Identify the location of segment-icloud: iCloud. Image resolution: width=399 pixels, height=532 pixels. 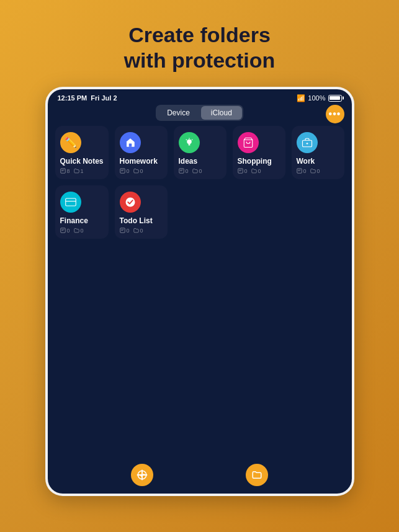
(222, 113).